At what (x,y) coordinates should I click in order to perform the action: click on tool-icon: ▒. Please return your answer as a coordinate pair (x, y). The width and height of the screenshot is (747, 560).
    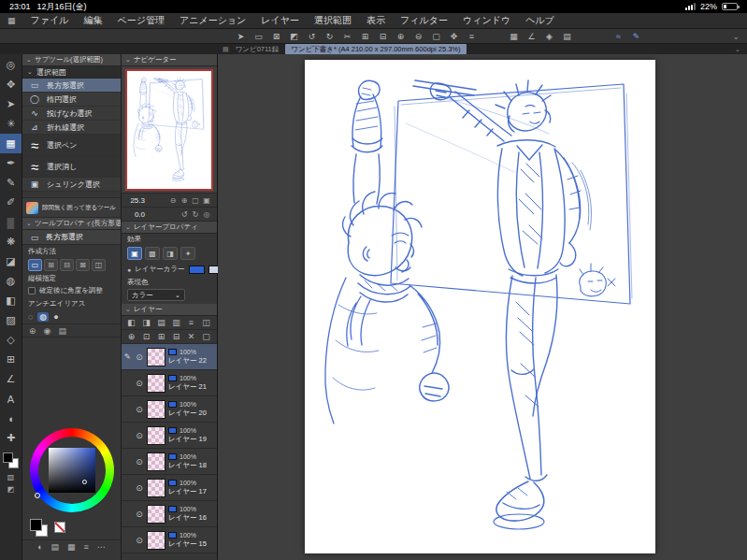
    Looking at the image, I should click on (11, 223).